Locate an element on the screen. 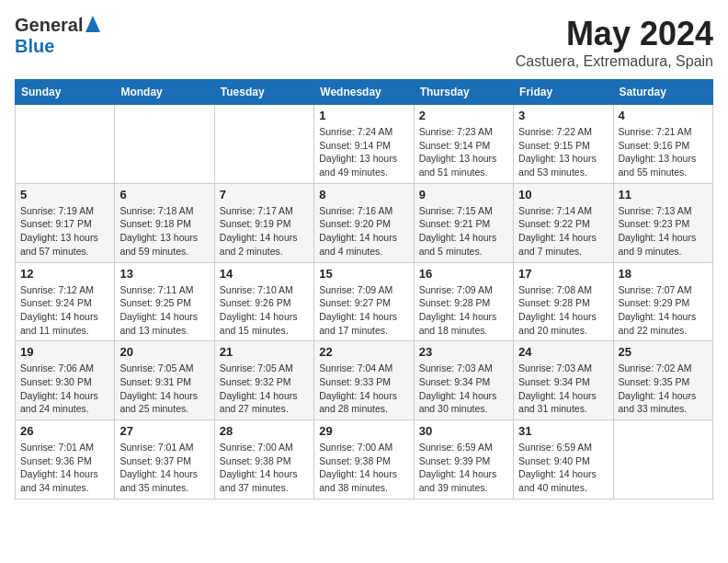  day-number: 27 is located at coordinates (164, 431).